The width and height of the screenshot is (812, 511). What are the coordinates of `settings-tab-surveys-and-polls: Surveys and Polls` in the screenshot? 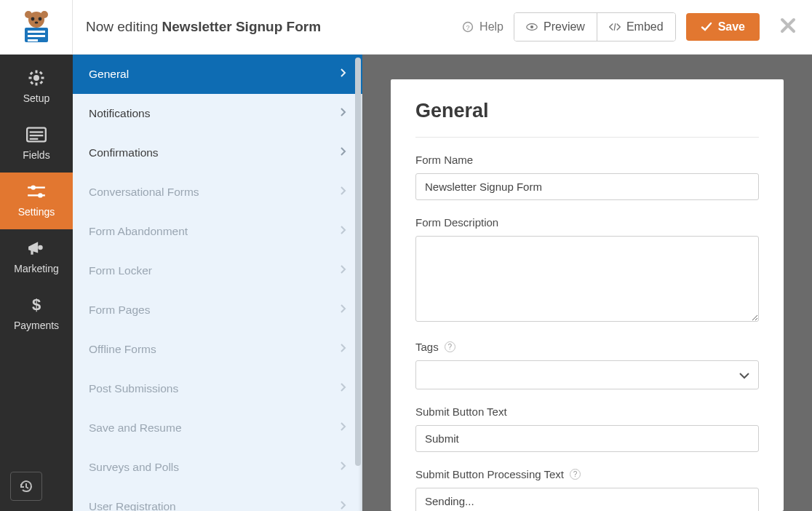 It's located at (218, 467).